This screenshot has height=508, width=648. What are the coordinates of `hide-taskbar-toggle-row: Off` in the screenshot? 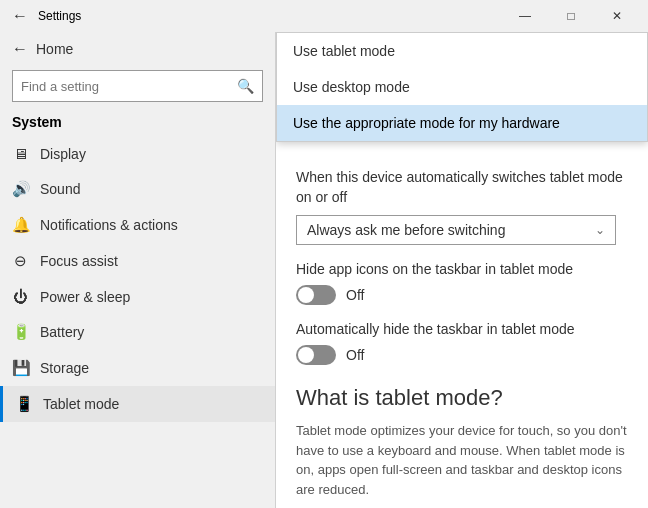 It's located at (462, 355).